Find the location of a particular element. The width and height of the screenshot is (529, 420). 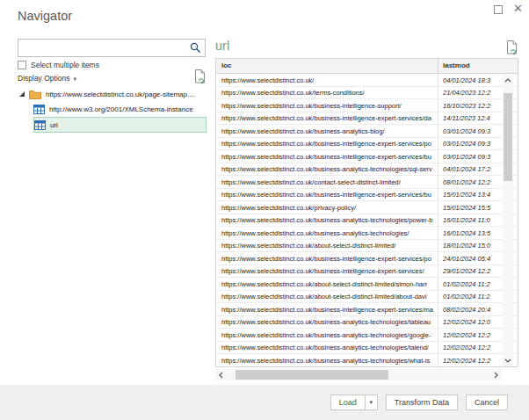

table-row: https://www.selectdistinct.co.uk/04/01/2… is located at coordinates (367, 81).